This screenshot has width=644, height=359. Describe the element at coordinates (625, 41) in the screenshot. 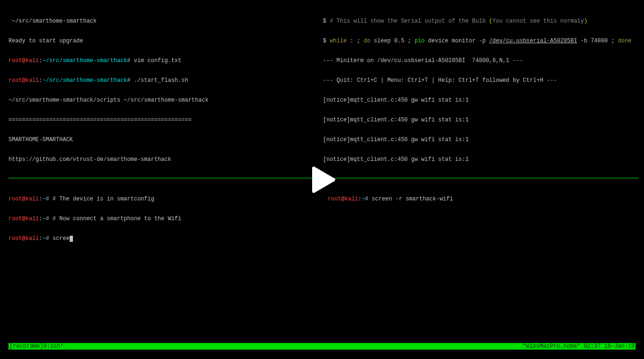

I see `done-keyword: done` at that location.